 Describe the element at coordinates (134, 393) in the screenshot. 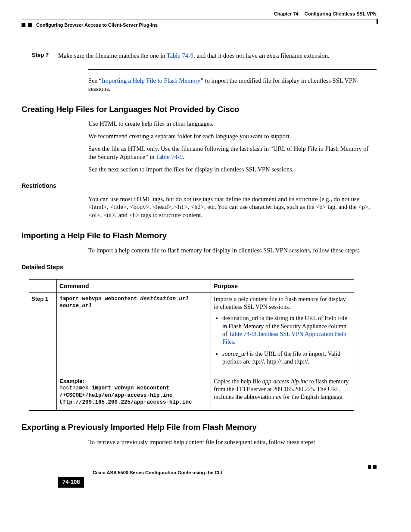

I see `example-cell: Example: hostname# import webvpn webcont…` at that location.